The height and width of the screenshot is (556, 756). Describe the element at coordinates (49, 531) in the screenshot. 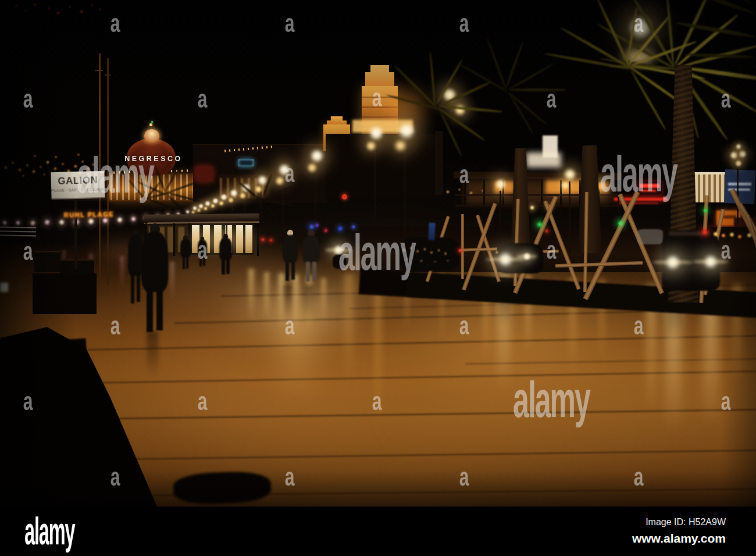

I see `alamy-logo: alamy` at that location.